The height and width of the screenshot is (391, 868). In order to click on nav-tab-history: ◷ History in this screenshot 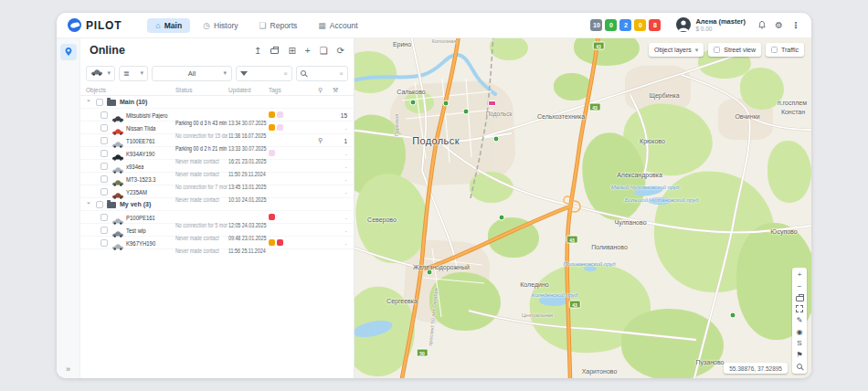, I will do `click(220, 26)`.